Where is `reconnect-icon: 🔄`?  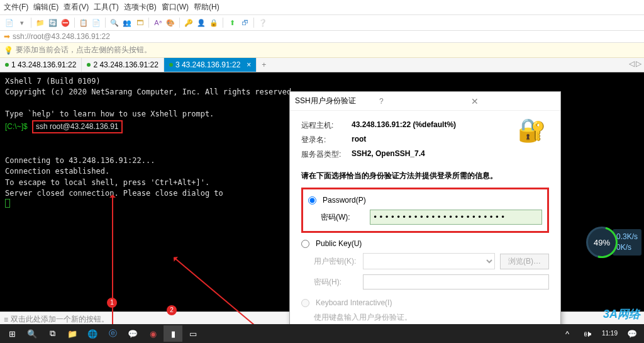 reconnect-icon: 🔄 is located at coordinates (53, 23).